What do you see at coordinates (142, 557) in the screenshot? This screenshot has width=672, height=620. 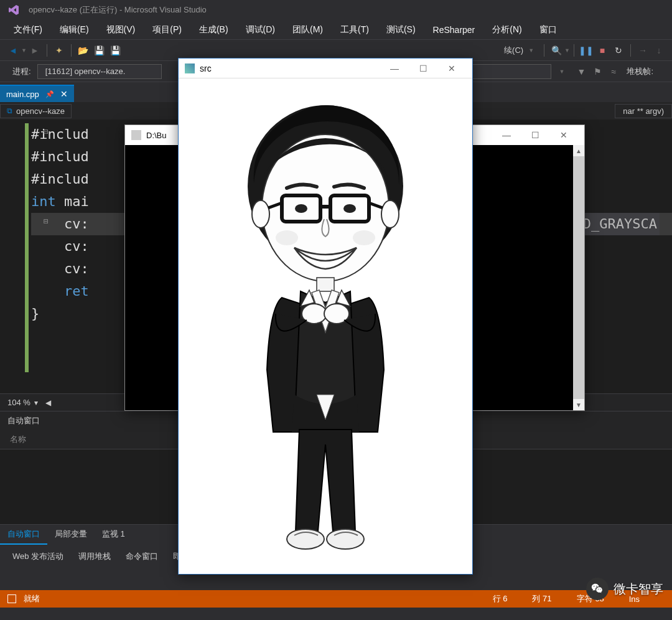 I see `tab-command: 命令窗口` at bounding box center [142, 557].